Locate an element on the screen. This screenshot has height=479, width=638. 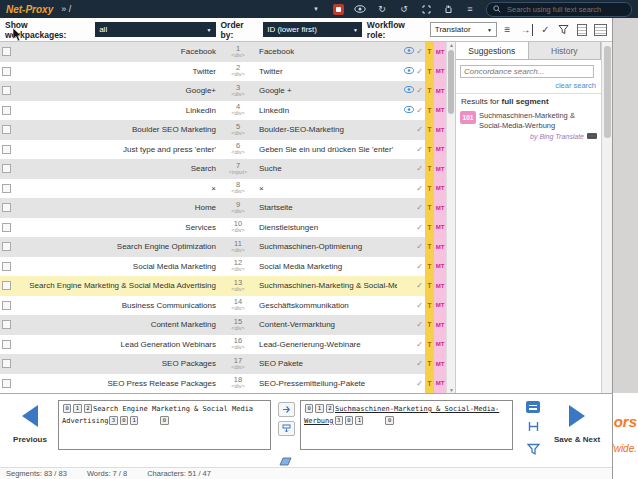
target-text: Suchmaschinen-Marketing & Social-Media-W… is located at coordinates (326, 286).